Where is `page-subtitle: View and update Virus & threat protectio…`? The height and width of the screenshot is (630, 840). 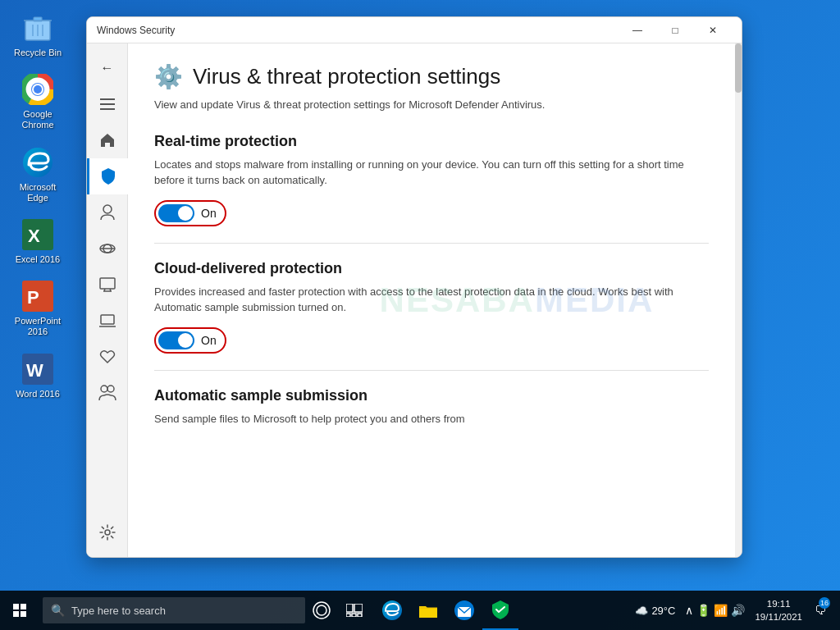 page-subtitle: View and update Virus & threat protectio… is located at coordinates (431, 105).